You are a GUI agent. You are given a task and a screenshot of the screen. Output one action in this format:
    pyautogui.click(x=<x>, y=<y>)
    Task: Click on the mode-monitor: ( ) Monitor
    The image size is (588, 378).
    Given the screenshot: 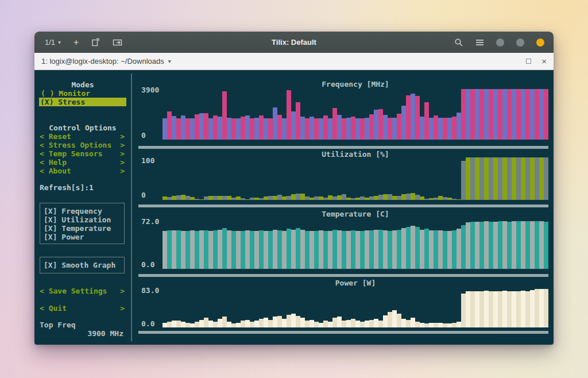 What is the action you would take?
    pyautogui.click(x=83, y=93)
    